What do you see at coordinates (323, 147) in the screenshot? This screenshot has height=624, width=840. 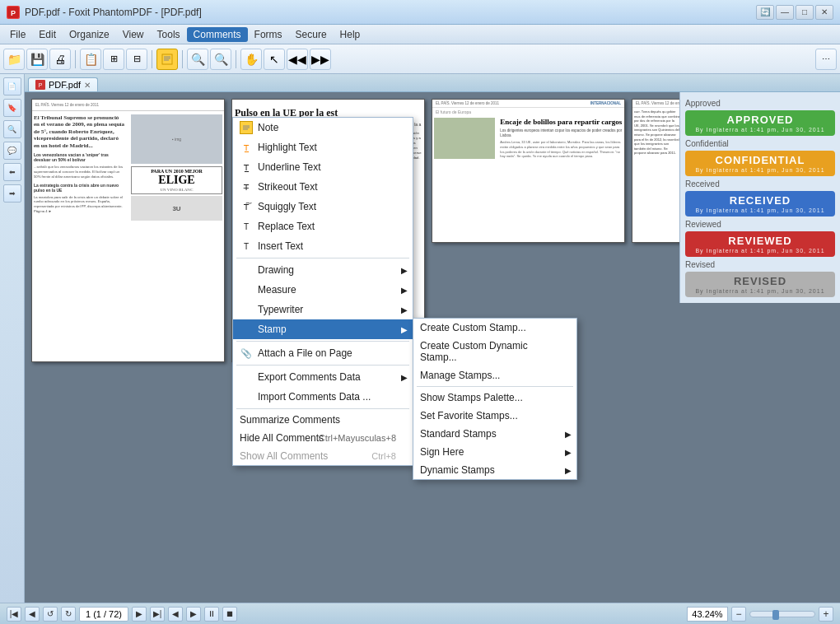 I see `menu-item-highlight: T̲ Highlight Text` at bounding box center [323, 147].